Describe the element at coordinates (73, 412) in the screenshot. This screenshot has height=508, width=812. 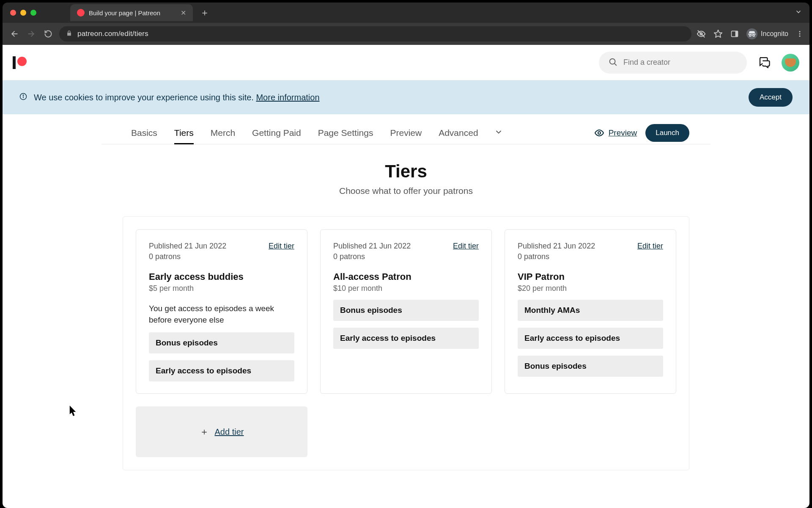
I see `mouse-cursor` at that location.